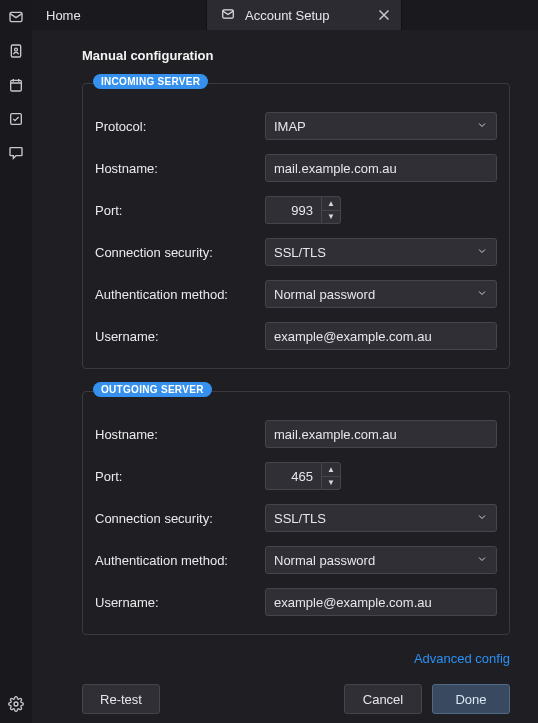 Image resolution: width=538 pixels, height=723 pixels. What do you see at coordinates (175, 126) in the screenshot?
I see `protocol-label: Protocol:` at bounding box center [175, 126].